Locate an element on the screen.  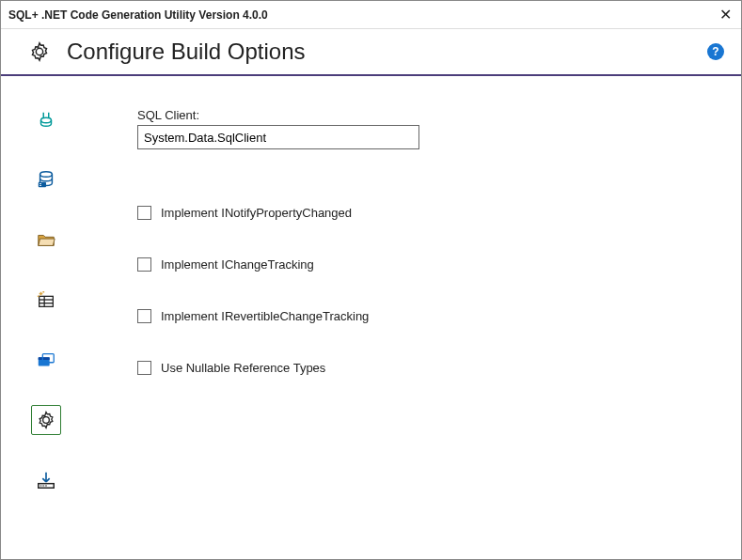
sidebar-item-connection is located at coordinates (46, 119).